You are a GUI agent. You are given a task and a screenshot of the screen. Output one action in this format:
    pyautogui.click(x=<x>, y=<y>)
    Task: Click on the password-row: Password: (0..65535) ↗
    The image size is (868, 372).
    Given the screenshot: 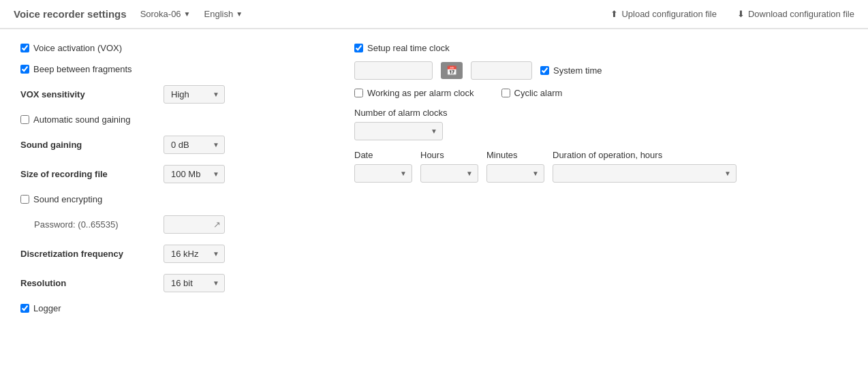 What is the action you would take?
    pyautogui.click(x=181, y=225)
    